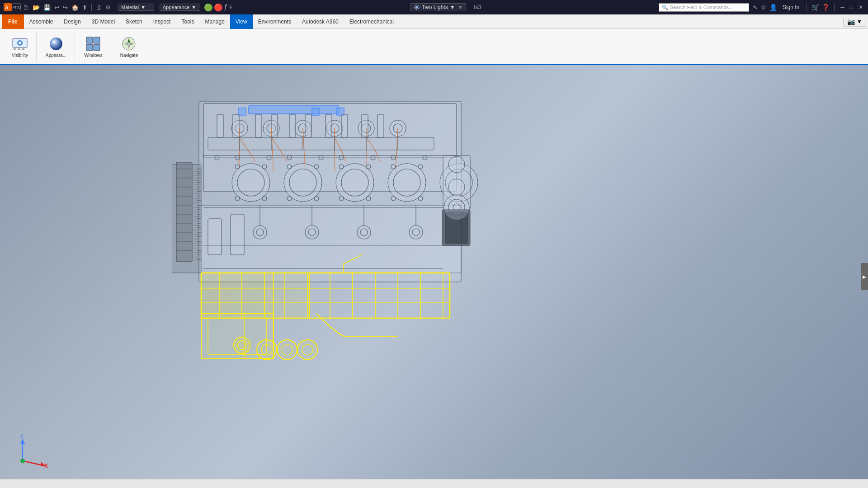 The height and width of the screenshot is (488, 868). Describe the element at coordinates (93, 55) in the screenshot. I see `windows-label: Windows` at that location.